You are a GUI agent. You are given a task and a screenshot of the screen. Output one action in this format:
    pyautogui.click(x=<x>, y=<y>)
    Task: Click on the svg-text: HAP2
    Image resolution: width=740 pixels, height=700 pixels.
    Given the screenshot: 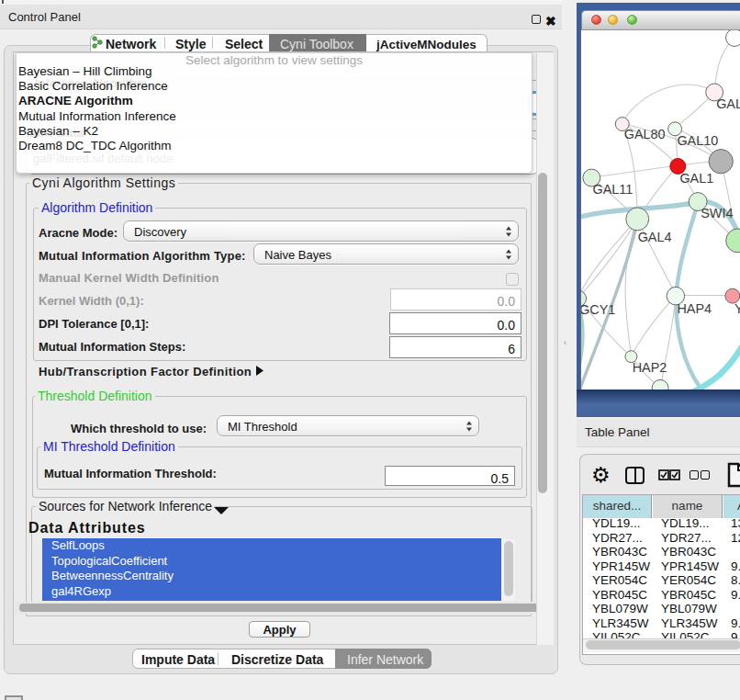 What is the action you would take?
    pyautogui.click(x=650, y=367)
    